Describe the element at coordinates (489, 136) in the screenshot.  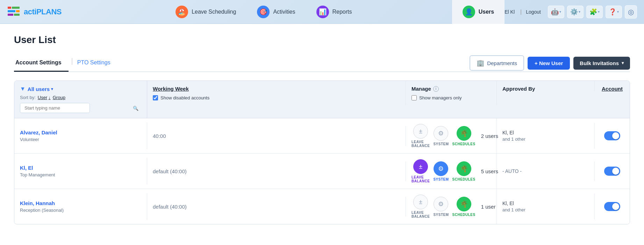
I see `users-count-alvarez: 2 users` at that location.